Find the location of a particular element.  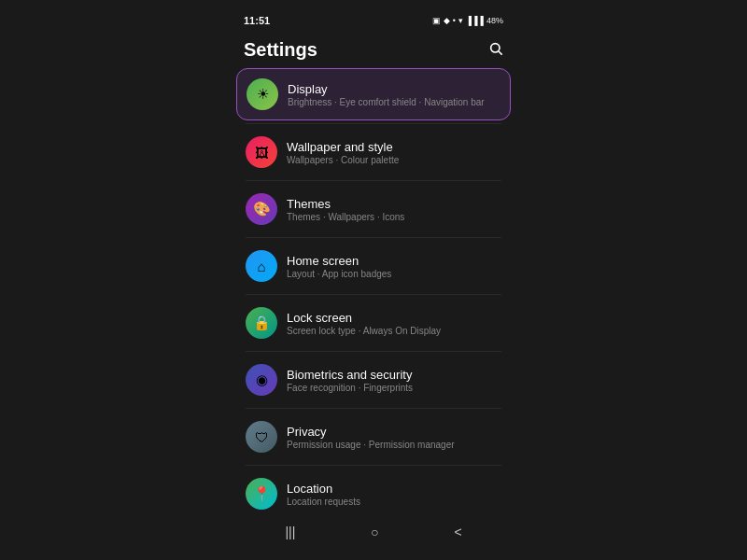

display-icon: ☀ is located at coordinates (262, 94).